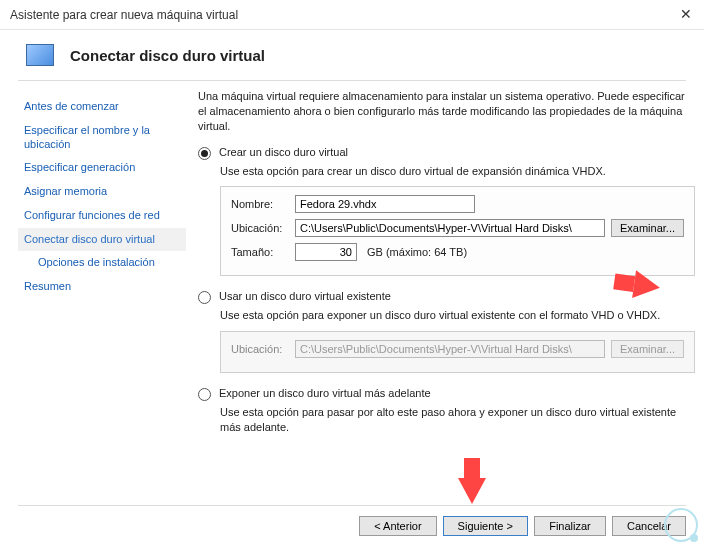  What do you see at coordinates (102, 107) in the screenshot?
I see `sidebar-item-before-you-begin: Antes de comenzar` at bounding box center [102, 107].